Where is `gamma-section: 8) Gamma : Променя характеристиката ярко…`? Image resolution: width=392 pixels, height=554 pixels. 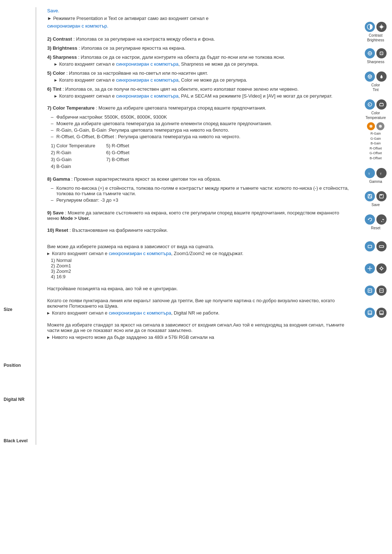
gamma-section: 8) Gamma : Променя характеристиката ярко… is located at coordinates (200, 189).